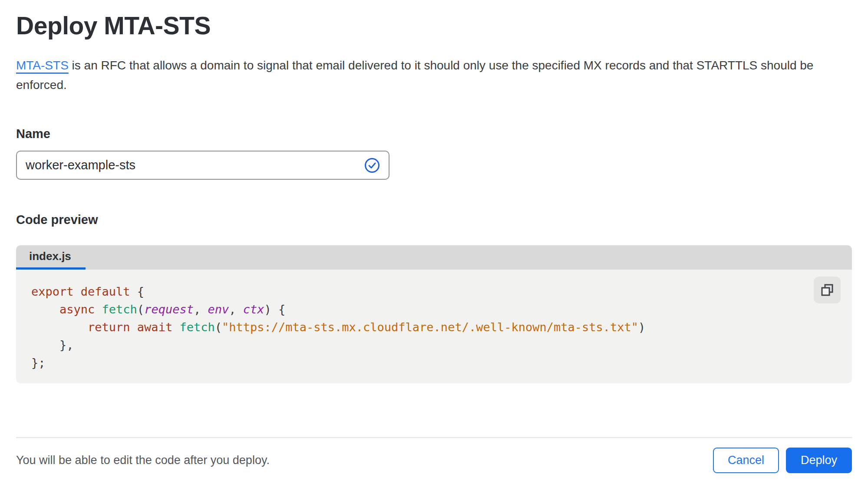  Describe the element at coordinates (143, 460) in the screenshot. I see `footer-note: You will be able to edit the code after …` at that location.